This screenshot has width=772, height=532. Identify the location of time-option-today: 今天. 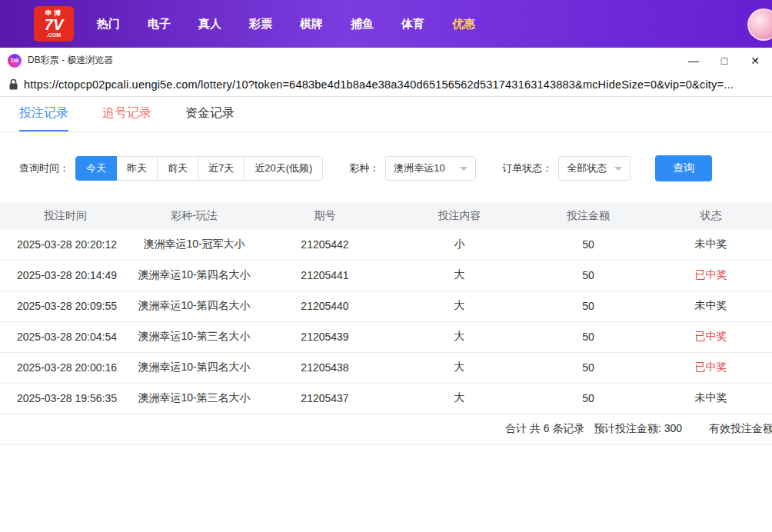
(96, 168).